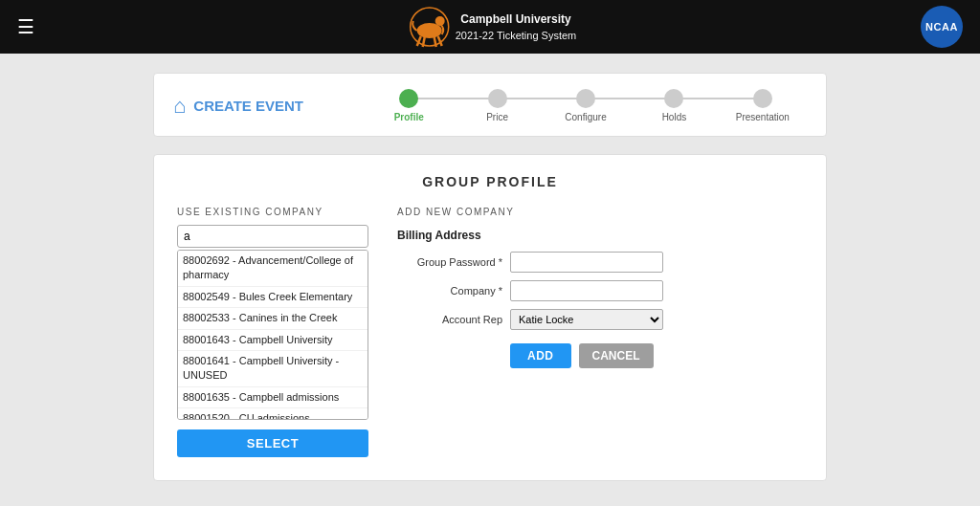 Image resolution: width=980 pixels, height=506 pixels. Describe the element at coordinates (498, 99) in the screenshot. I see `step-circle-price` at that location.